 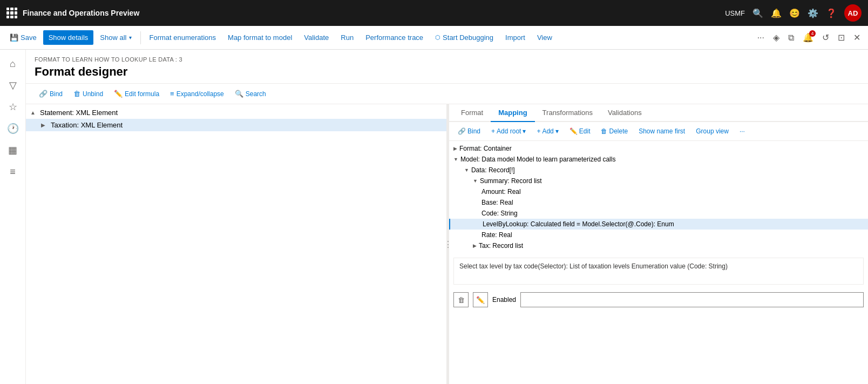 What do you see at coordinates (659, 235) in the screenshot?
I see `tree-rate: Rate: Real` at bounding box center [659, 235].